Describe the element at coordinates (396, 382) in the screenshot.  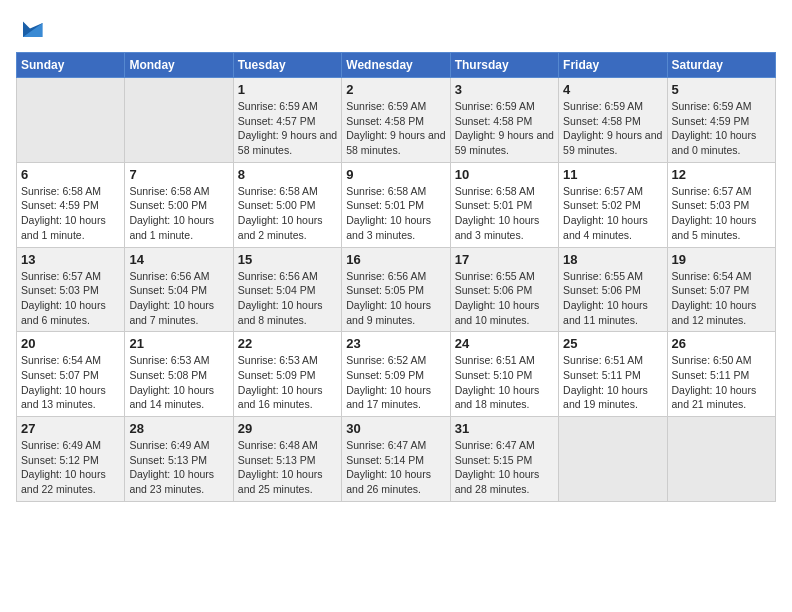
I see `day-info: Sunrise: 6:52 AMSunset: 5:09 PMDaylight:…` at that location.